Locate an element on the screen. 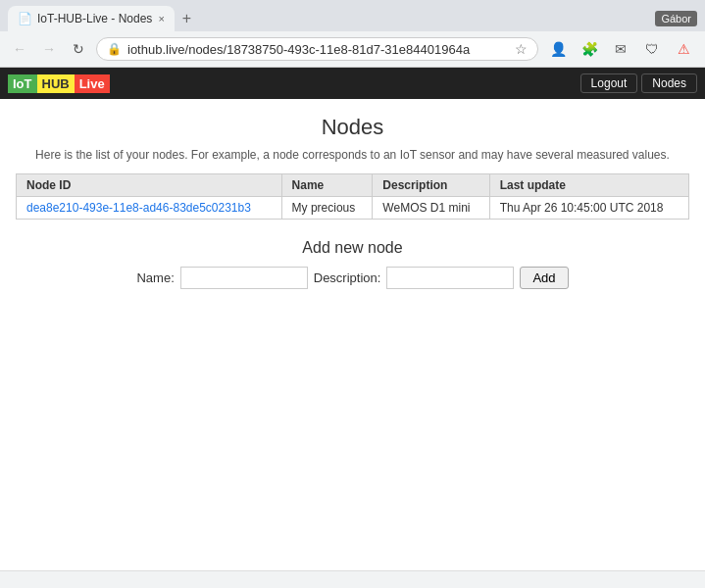 The height and width of the screenshot is (588, 705). cell-node-id: dea8e210-493e-11e8-ad46-83de5c0231b3 is located at coordinates (149, 208).